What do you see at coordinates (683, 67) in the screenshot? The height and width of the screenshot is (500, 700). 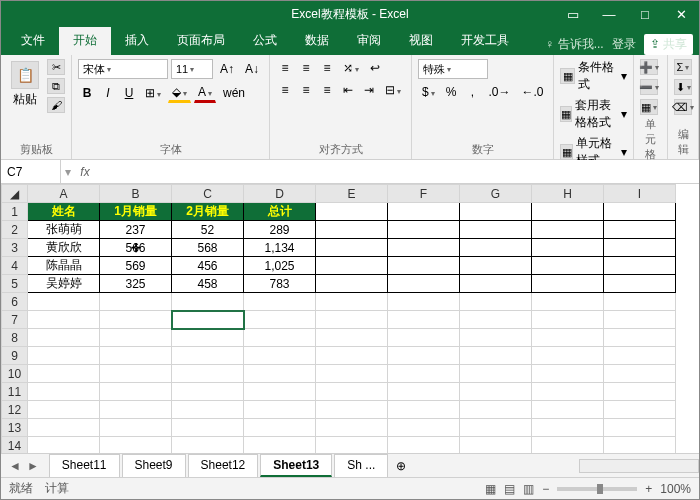 I see `autosum-icon: Σ` at bounding box center [683, 67].